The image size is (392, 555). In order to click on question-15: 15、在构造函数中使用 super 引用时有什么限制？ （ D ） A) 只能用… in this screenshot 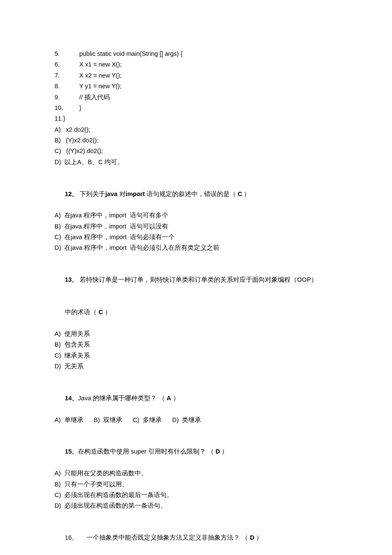, I will do `click(196, 474)`.